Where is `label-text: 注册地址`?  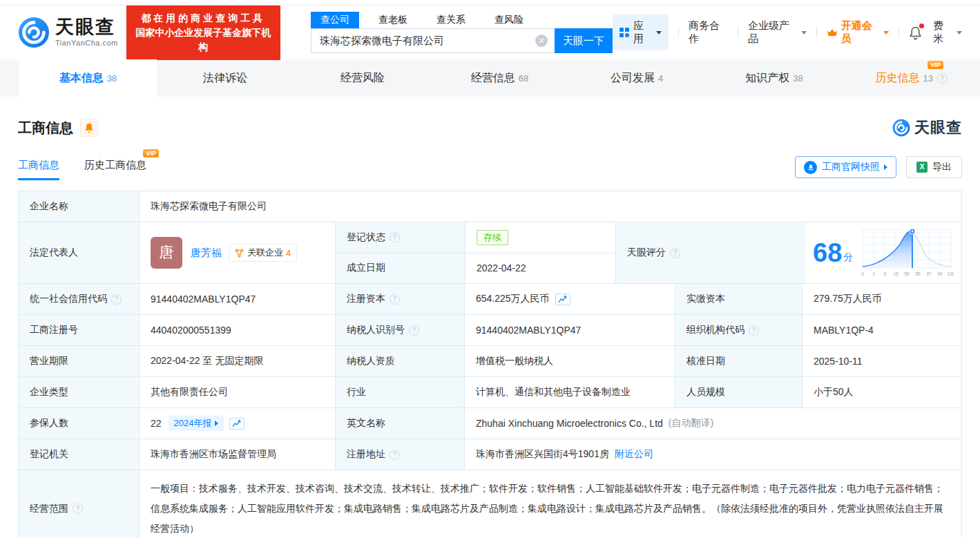
label-text: 注册地址 is located at coordinates (366, 454).